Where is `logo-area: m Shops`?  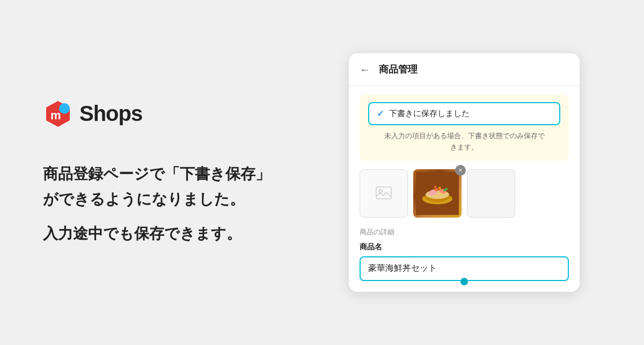 logo-area: m Shops is located at coordinates (174, 114).